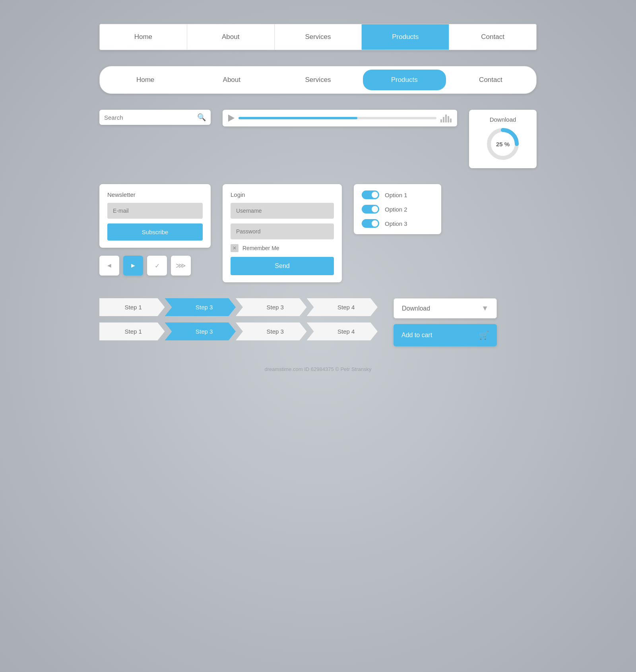 This screenshot has width=636, height=672. Describe the element at coordinates (398, 195) in the screenshot. I see `option-row-1: Option 1` at that location.